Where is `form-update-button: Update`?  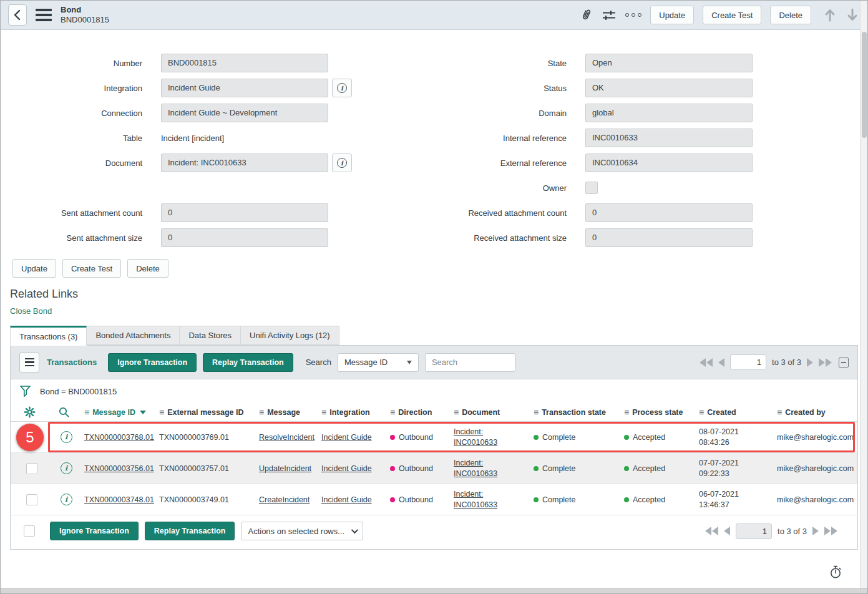
form-update-button: Update is located at coordinates (34, 268).